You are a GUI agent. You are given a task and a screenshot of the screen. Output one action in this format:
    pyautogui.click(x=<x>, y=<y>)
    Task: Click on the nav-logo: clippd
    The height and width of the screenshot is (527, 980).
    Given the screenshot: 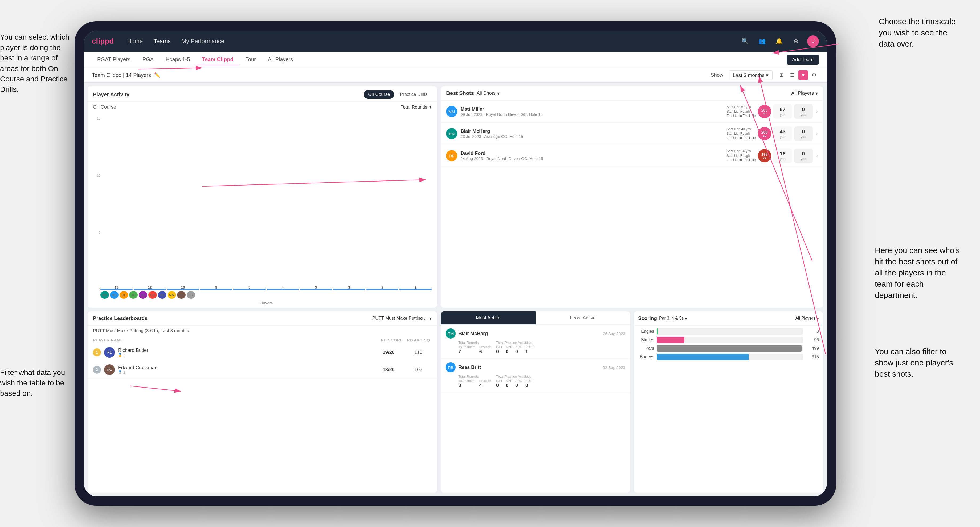 What is the action you would take?
    pyautogui.click(x=103, y=41)
    